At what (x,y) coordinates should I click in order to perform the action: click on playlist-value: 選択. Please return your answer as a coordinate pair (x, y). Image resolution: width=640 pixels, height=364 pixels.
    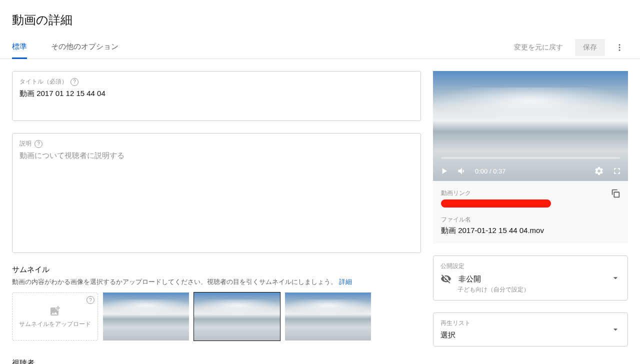
    Looking at the image, I should click on (530, 335).